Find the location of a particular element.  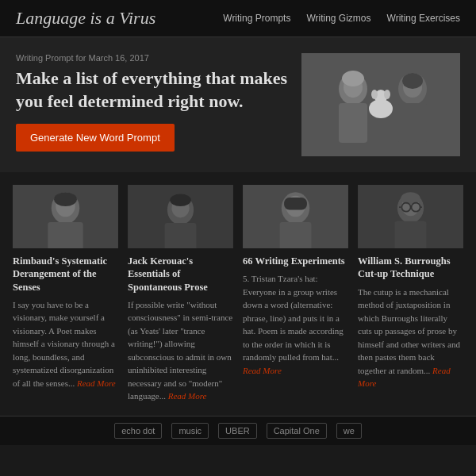

footer-ad-bar: echo dot music UBER Capital One we is located at coordinates (238, 430).